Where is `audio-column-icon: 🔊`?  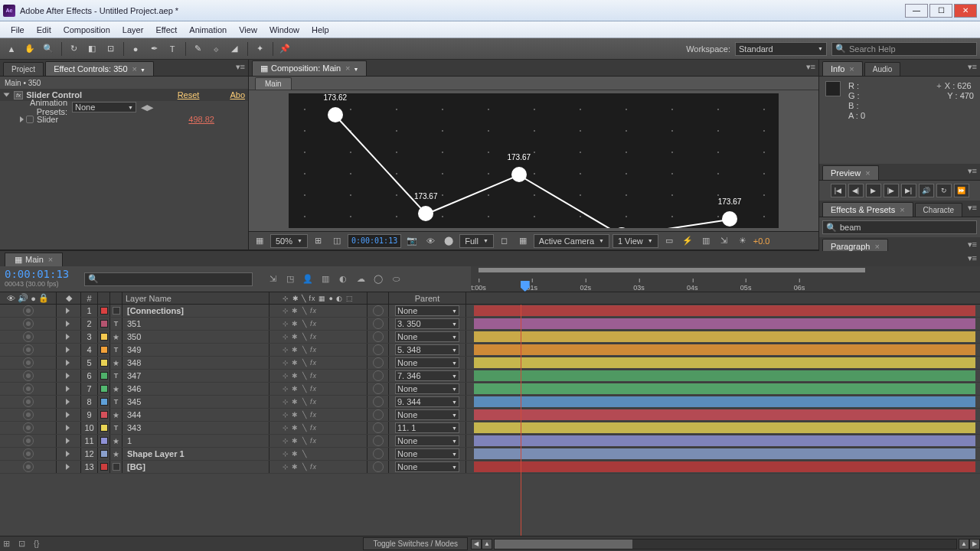
audio-column-icon: 🔊 is located at coordinates (23, 298).